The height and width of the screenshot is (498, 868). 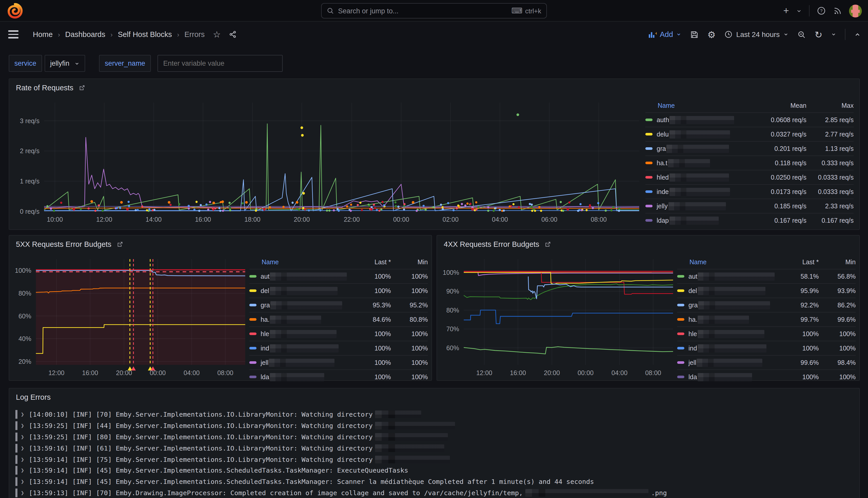 What do you see at coordinates (557, 318) in the screenshot?
I see `err4-chart: 60%70%80%90%100%12:0016:0020:0000:0004:0…` at bounding box center [557, 318].